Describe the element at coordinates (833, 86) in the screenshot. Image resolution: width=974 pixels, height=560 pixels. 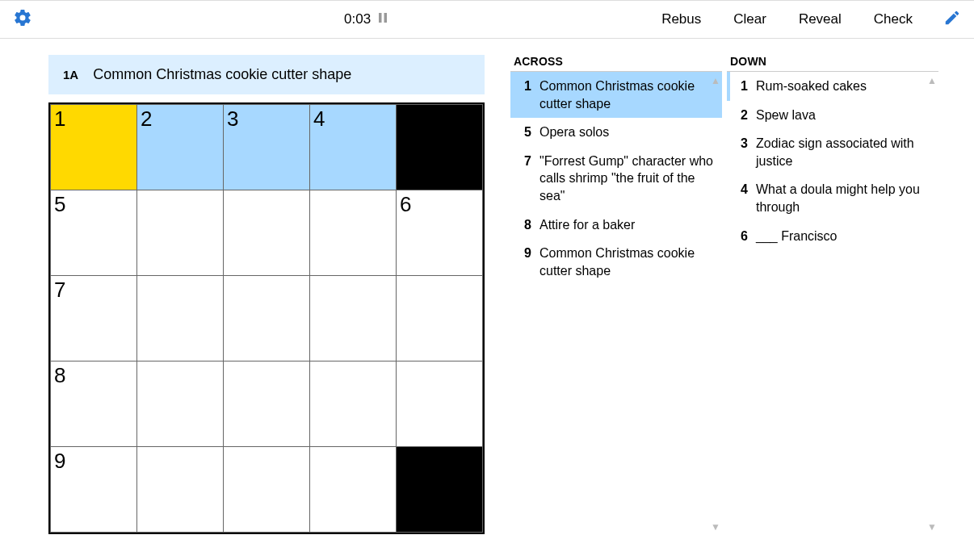
I see `clue-item: 1Rum-soaked cakes` at that location.